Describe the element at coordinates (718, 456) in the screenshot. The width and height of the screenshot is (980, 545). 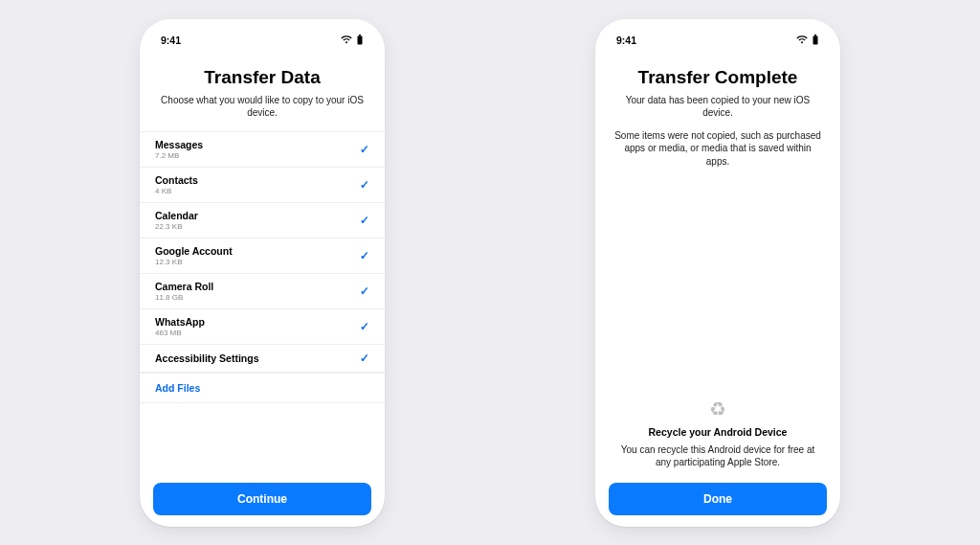
I see `recycle-text: You can recycle this Android device for …` at that location.